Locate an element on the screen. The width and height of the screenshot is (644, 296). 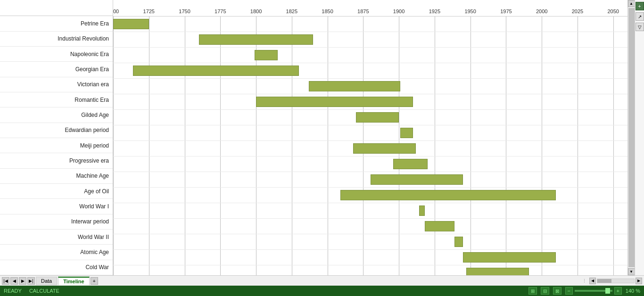
row-label-11: Age of Oil is located at coordinates (57, 191).